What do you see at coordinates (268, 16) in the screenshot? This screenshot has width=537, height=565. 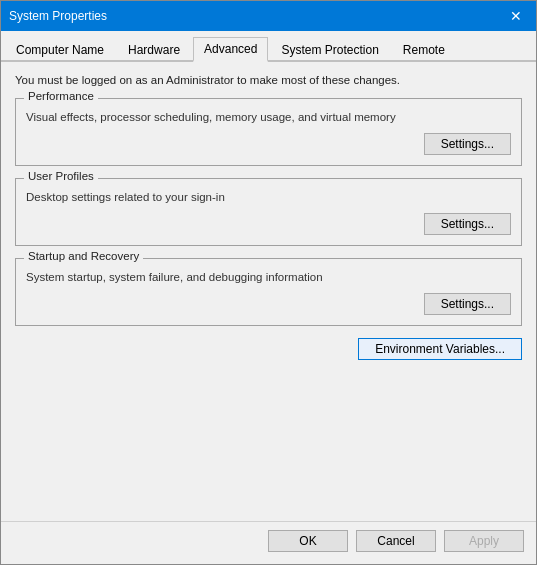 I see `title-bar: System Properties ✕` at bounding box center [268, 16].